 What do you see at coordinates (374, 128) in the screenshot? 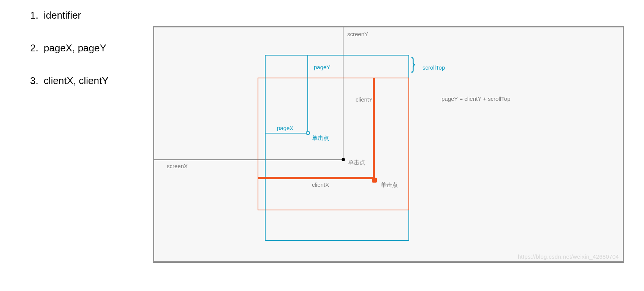
I see `client-y-line` at bounding box center [374, 128].